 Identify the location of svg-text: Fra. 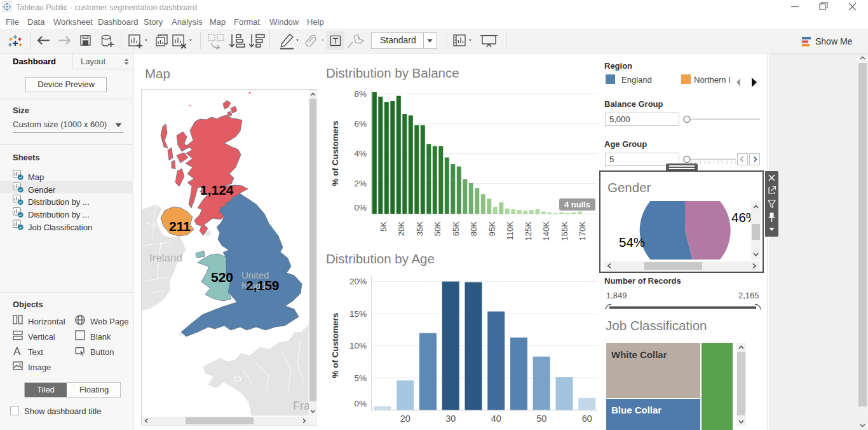
(301, 406).